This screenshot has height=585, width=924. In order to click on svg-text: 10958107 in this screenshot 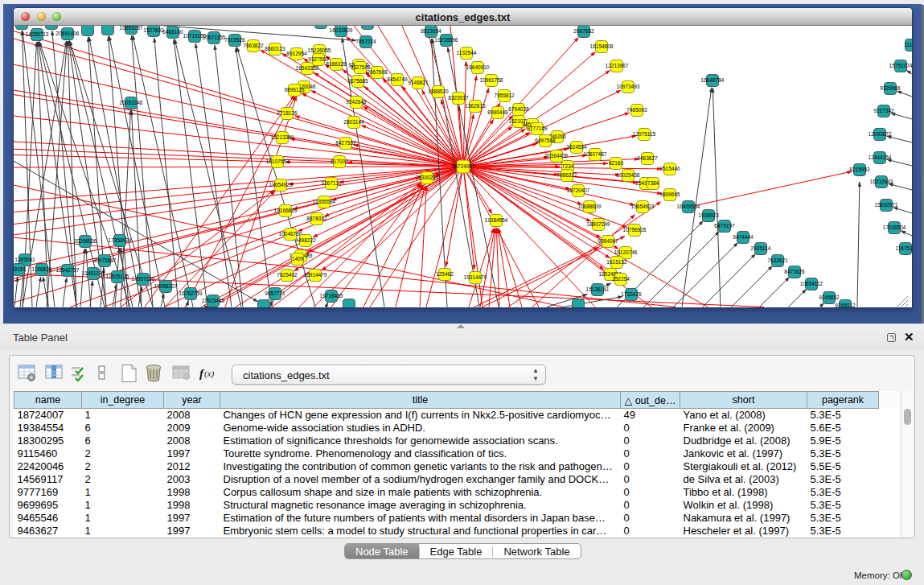, I will do `click(166, 286)`.